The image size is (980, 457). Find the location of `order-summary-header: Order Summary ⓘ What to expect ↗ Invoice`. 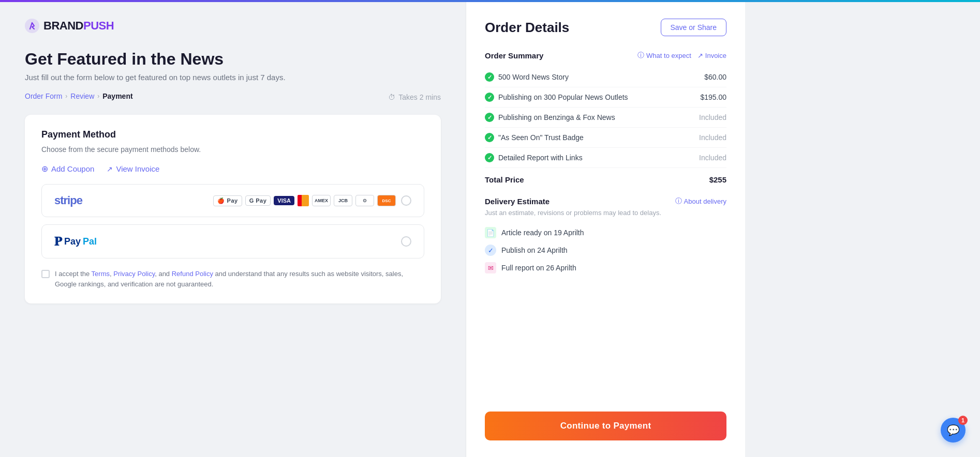

order-summary-header: Order Summary ⓘ What to expect ↗ Invoice is located at coordinates (605, 55).